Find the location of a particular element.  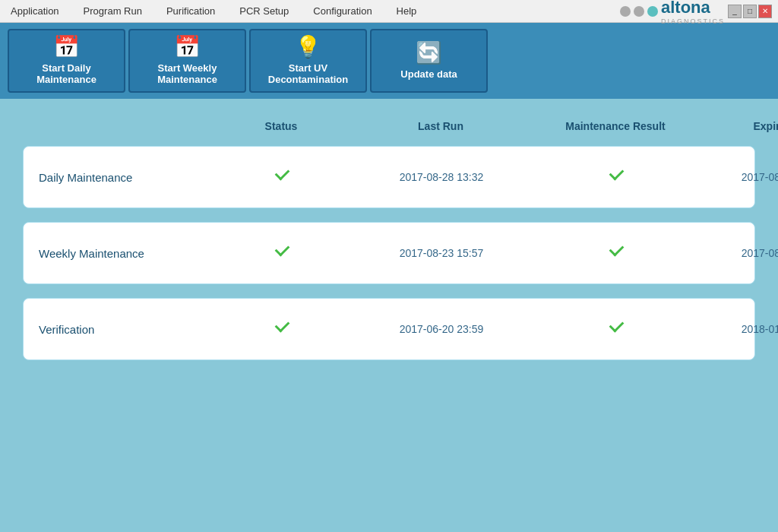

row-lastrun-0: 2017-08-28 13:32 is located at coordinates (441, 177).